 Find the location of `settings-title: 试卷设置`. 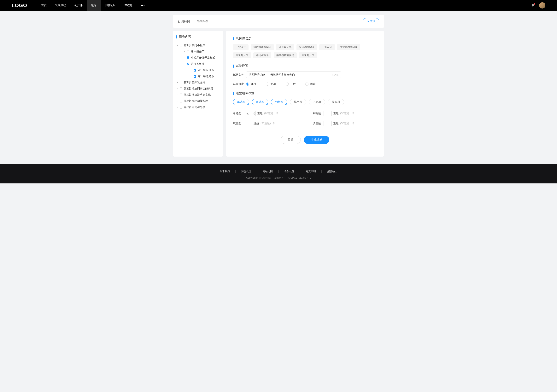

settings-title: 试卷设置 is located at coordinates (305, 66).